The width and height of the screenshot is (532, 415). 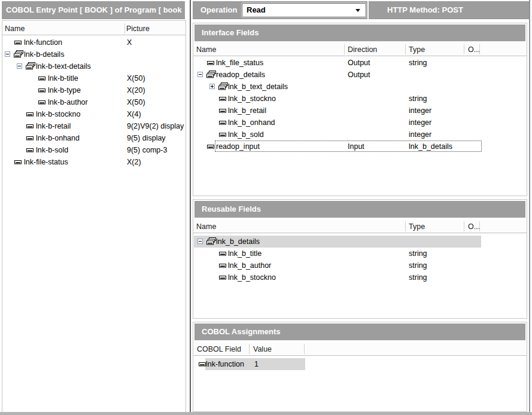 I want to click on left-tree-rows: lnk-functionXlnk-b-detailslnk-b-text-det…, so click(x=94, y=102).